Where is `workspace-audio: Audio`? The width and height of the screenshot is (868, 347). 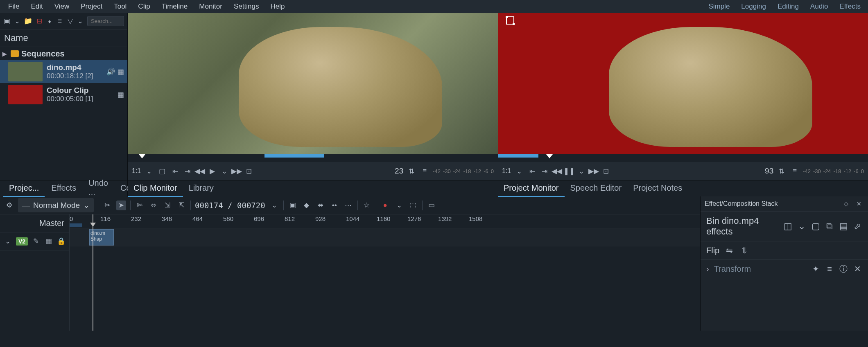
workspace-audio: Audio is located at coordinates (819, 7).